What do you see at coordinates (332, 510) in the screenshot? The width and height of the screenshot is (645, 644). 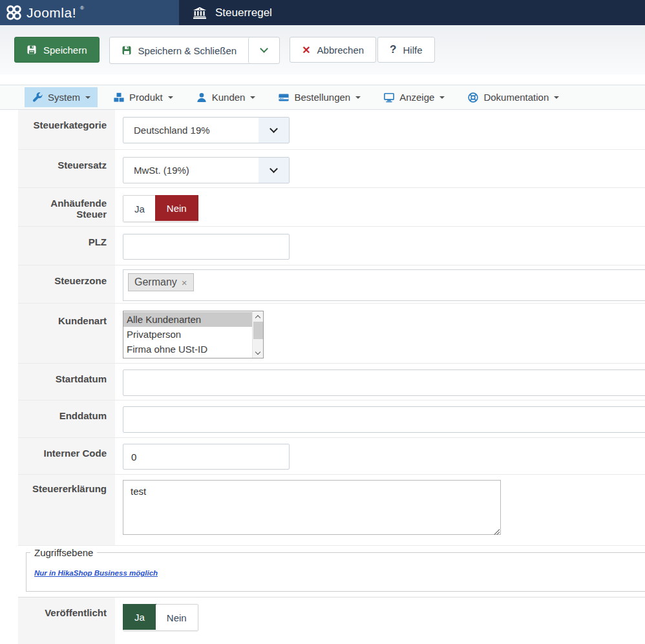 I see `row-steuererklaerung: Steuererklärung test` at bounding box center [332, 510].